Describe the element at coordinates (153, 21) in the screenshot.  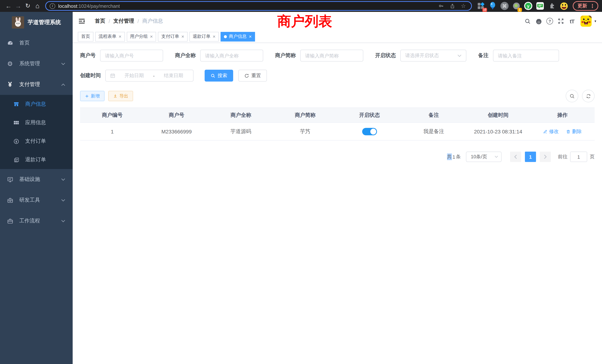
I see `breadcrumb-current: 商户信息` at that location.